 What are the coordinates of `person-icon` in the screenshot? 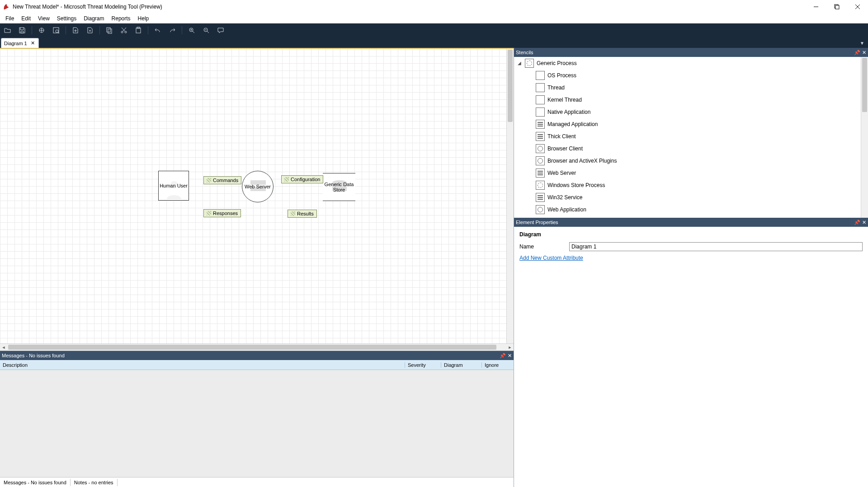 It's located at (174, 189).